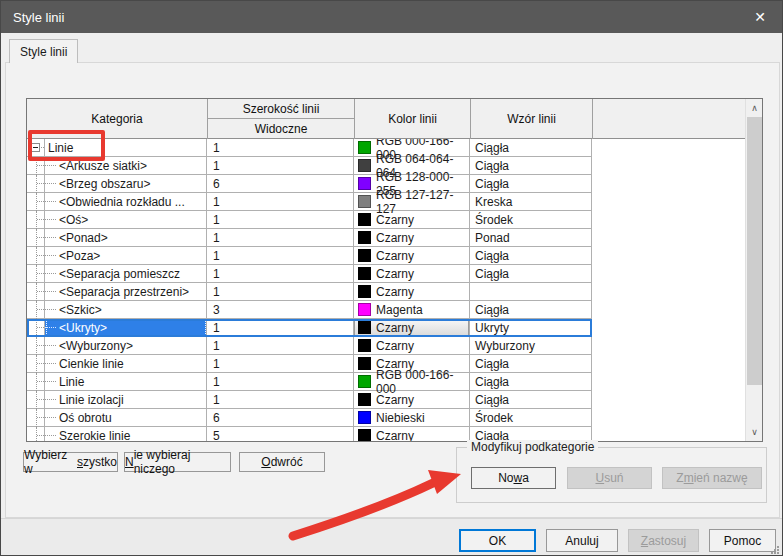 This screenshot has width=783, height=556. Describe the element at coordinates (310, 400) in the screenshot. I see `table-row: Linie izolacji 1 Czarny Ciągła` at that location.